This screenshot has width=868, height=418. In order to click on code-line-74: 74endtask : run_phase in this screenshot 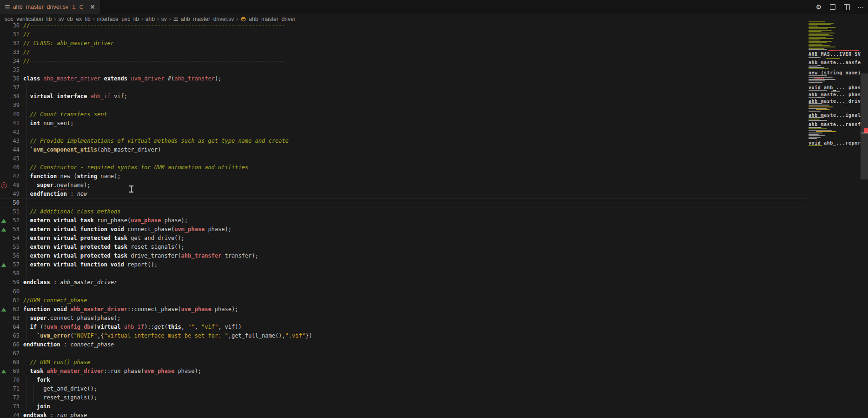, I will do `click(404, 415)`.